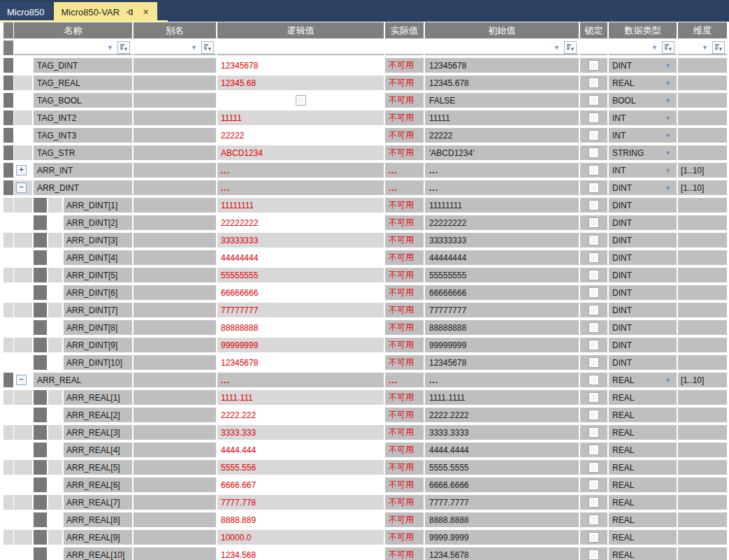  What do you see at coordinates (502, 345) in the screenshot?
I see `initial-value-cell: 99999999` at bounding box center [502, 345].